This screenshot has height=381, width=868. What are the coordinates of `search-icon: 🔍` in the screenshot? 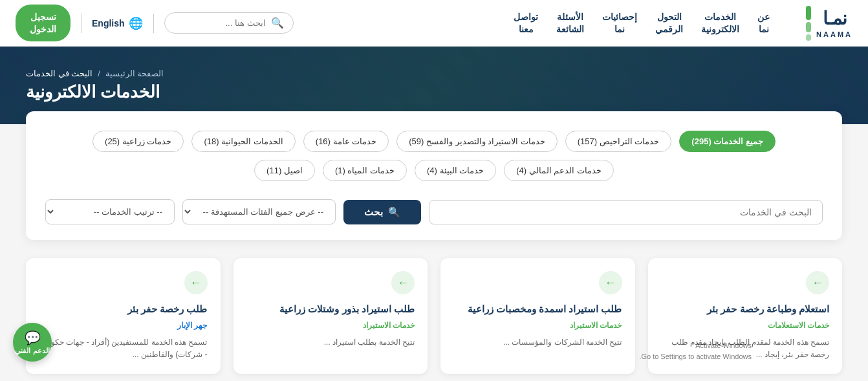 It's located at (277, 23).